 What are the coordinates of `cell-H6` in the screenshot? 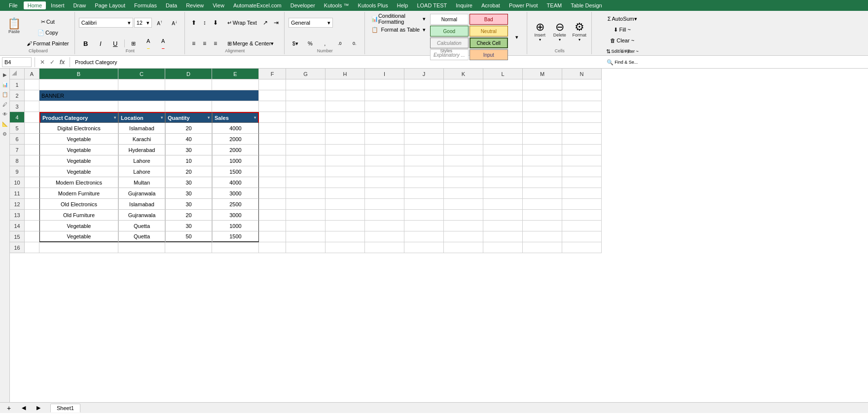 It's located at (345, 139).